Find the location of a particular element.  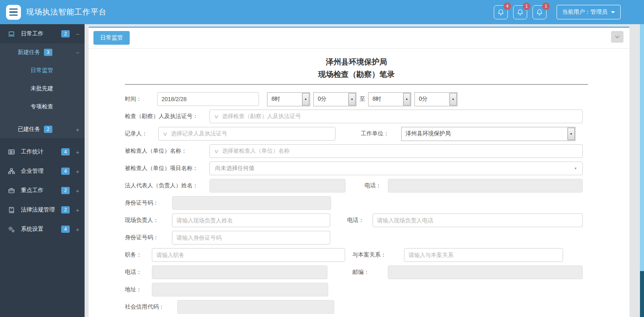

credit-code-label: 社会信用代码： is located at coordinates (149, 307).